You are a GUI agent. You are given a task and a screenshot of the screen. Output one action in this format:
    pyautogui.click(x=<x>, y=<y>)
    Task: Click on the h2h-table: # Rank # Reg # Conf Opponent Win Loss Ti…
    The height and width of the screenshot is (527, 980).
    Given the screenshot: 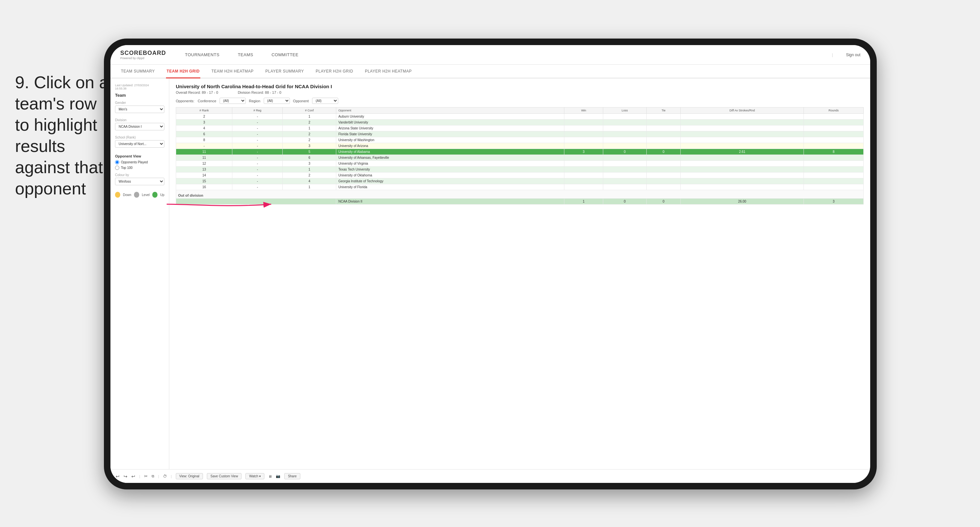 What is the action you would take?
    pyautogui.click(x=520, y=156)
    